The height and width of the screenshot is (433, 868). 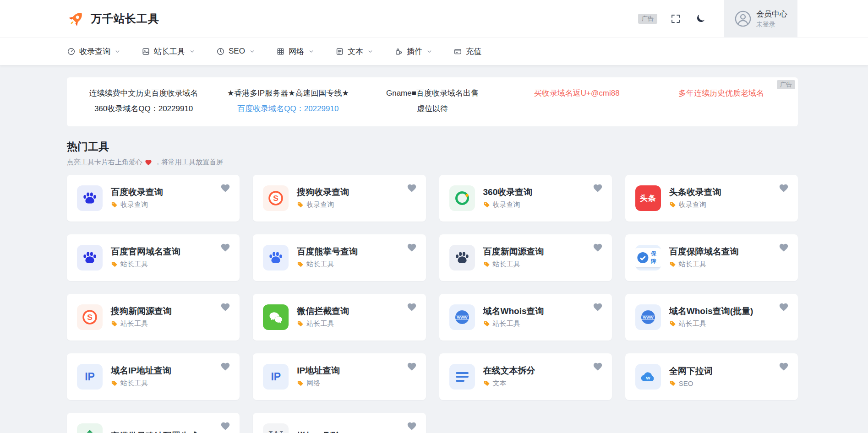 I want to click on nav-item-text: 文本, so click(x=355, y=51).